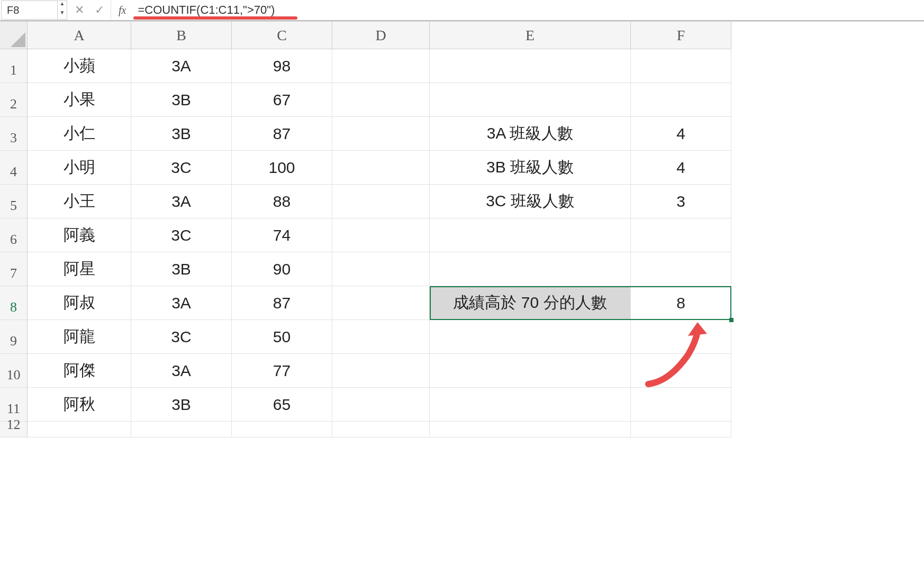 Image resolution: width=924 pixels, height=566 pixels. What do you see at coordinates (530, 66) in the screenshot?
I see `cell-e1` at bounding box center [530, 66].